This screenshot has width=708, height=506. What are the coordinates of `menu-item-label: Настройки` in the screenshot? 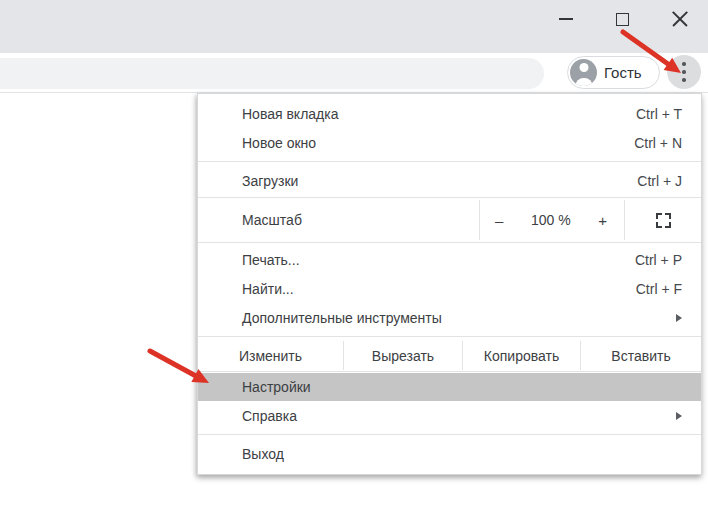 It's located at (276, 387).